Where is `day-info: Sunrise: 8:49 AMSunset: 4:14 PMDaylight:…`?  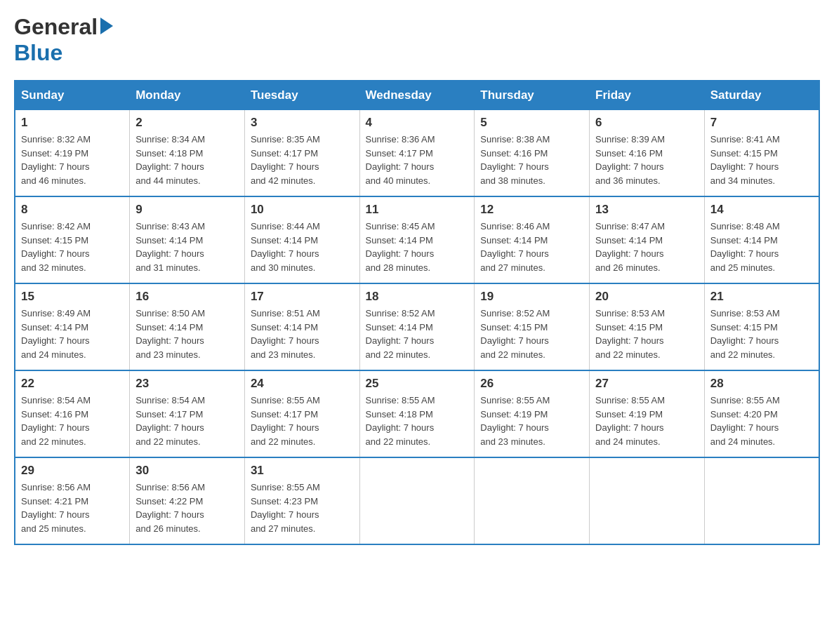 day-info: Sunrise: 8:49 AMSunset: 4:14 PMDaylight:… is located at coordinates (72, 334).